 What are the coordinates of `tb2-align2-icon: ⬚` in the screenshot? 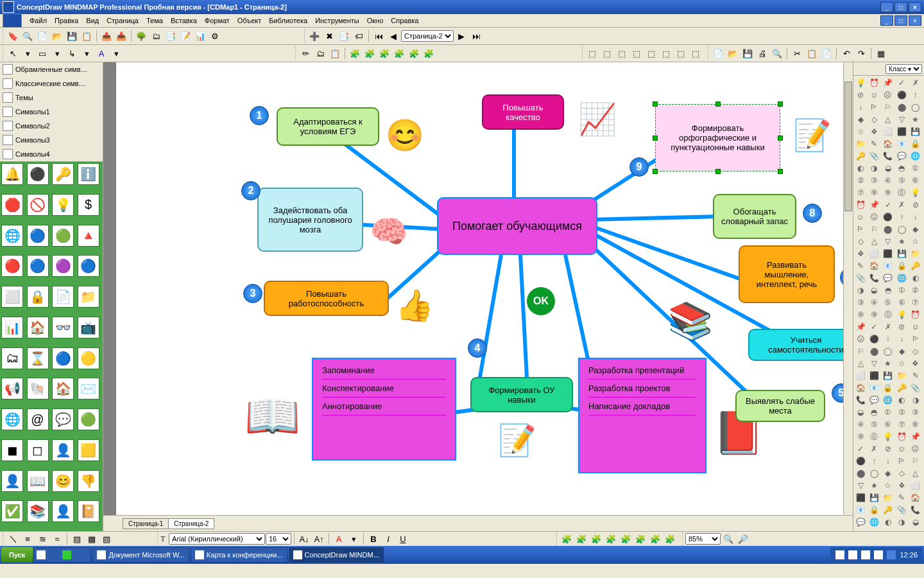 It's located at (607, 53).